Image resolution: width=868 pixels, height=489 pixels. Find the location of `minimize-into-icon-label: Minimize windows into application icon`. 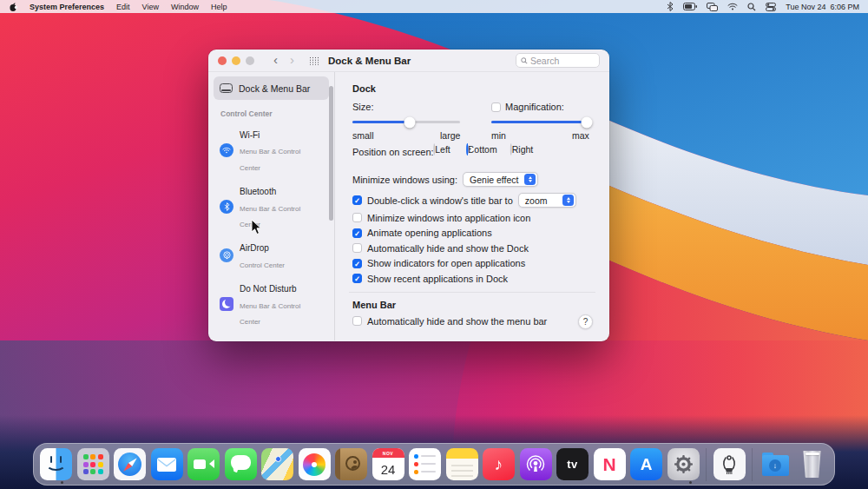

minimize-into-icon-label: Minimize windows into application icon is located at coordinates (449, 218).